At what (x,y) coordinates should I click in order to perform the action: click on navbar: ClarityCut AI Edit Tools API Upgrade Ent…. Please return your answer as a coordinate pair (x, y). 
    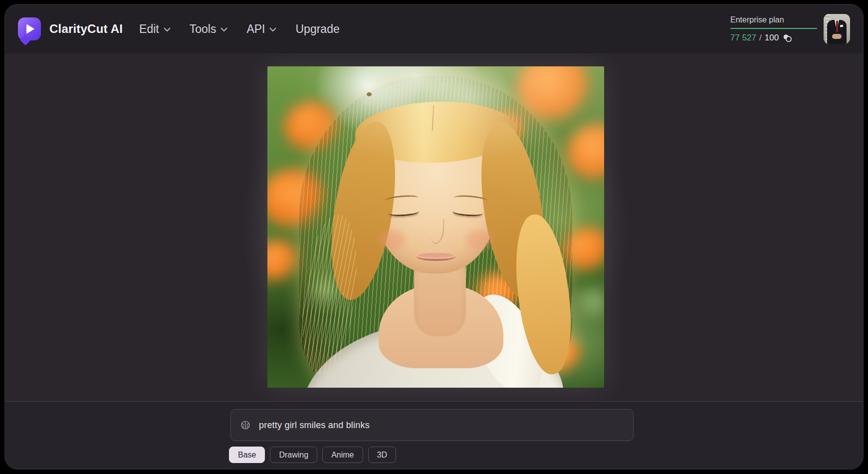
    Looking at the image, I should click on (434, 29).